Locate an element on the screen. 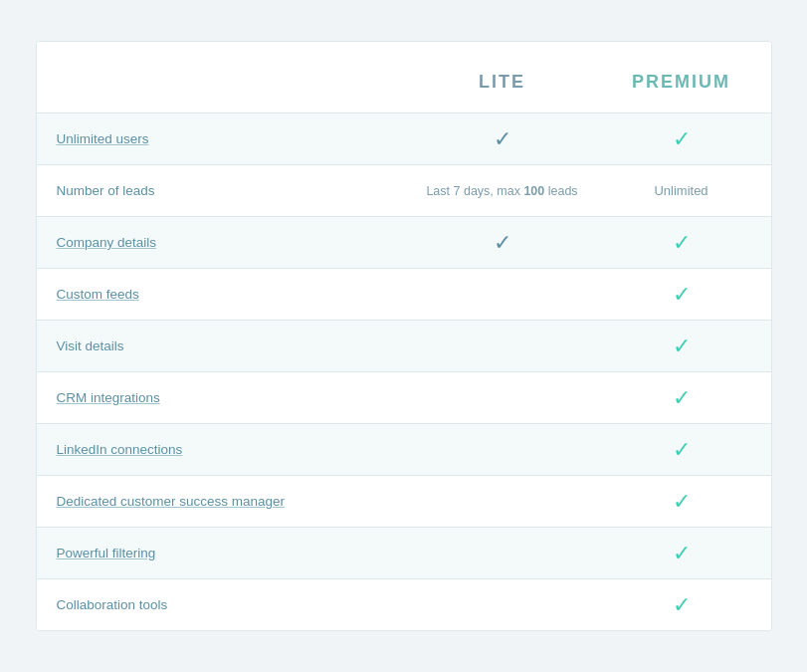 The height and width of the screenshot is (672, 807). table-row: CRM integrations✓ is located at coordinates (404, 397).